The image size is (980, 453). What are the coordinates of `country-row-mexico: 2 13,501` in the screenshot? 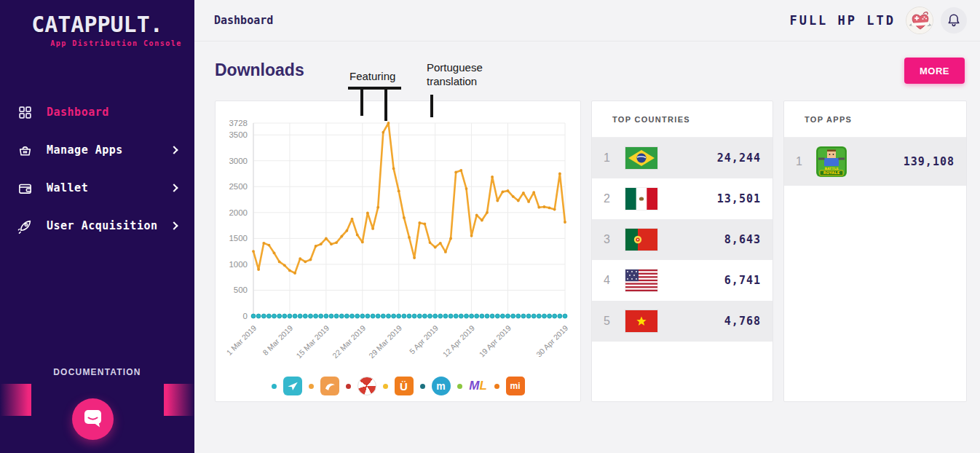 It's located at (682, 199).